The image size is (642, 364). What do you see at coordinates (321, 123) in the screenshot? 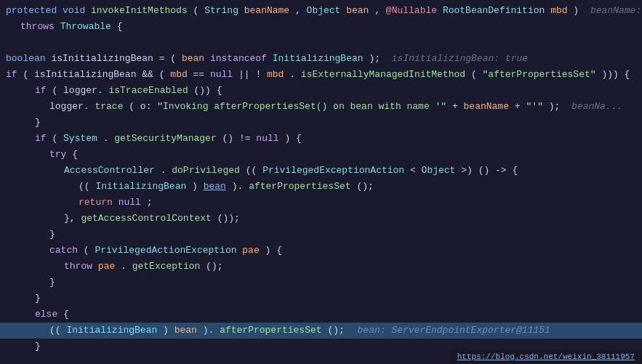
I see `line-8: }` at bounding box center [321, 123].